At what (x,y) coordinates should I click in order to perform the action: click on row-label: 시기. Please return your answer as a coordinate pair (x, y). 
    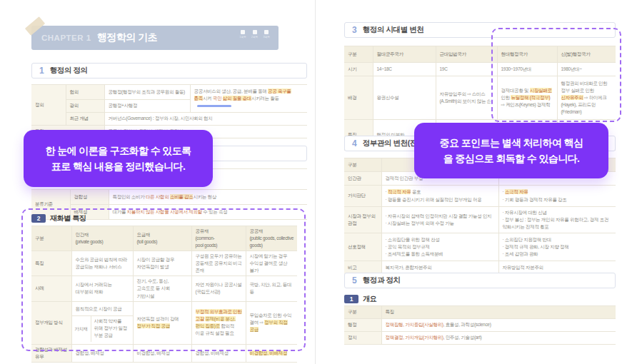
    Looking at the image, I should click on (358, 70).